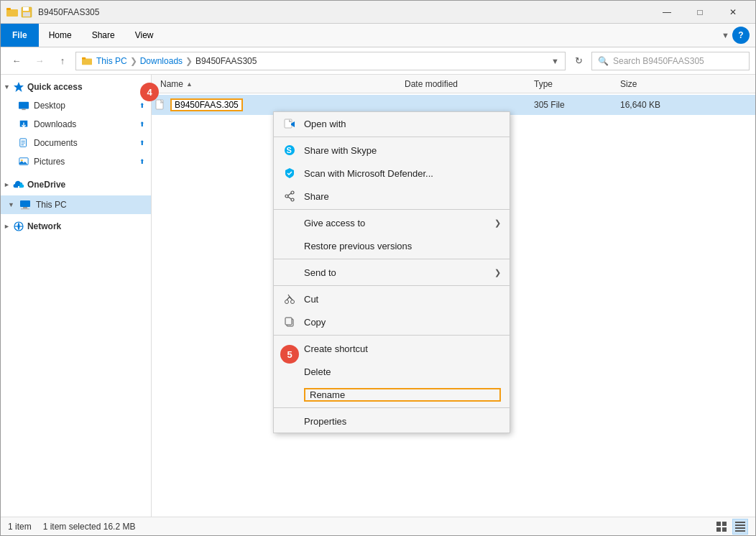 This screenshot has width=756, height=536. What do you see at coordinates (321, 61) in the screenshot?
I see `address-box: This PC ❯ Downloads ❯ B9450FAAS305 ▼` at bounding box center [321, 61].